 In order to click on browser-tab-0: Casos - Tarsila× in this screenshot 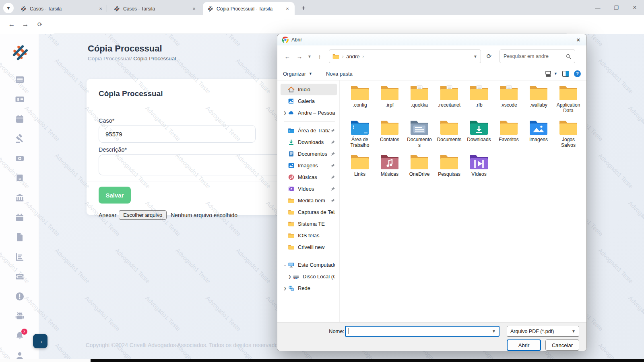, I will do `click(62, 9)`.